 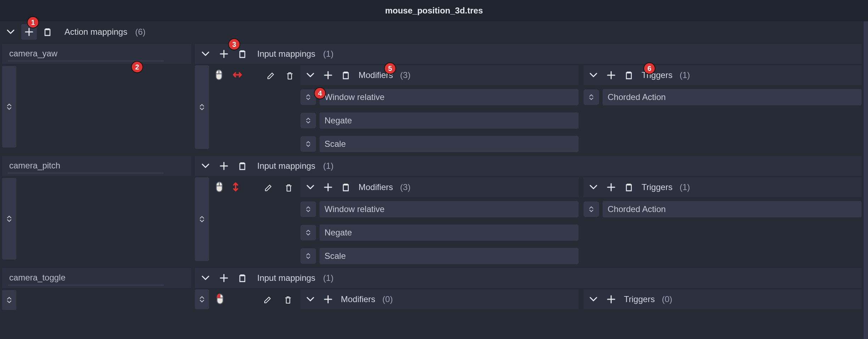 I want to click on action-mappings-count: (6), so click(x=140, y=32).